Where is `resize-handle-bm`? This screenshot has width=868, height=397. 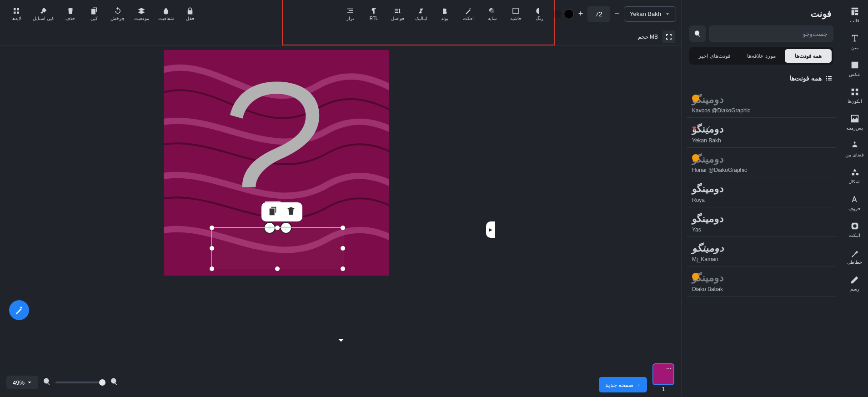 resize-handle-bm is located at coordinates (277, 269).